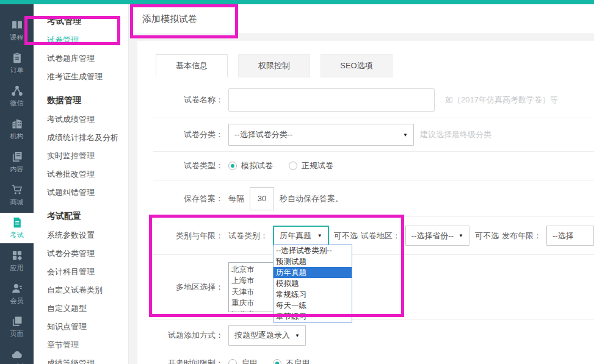 This screenshot has height=364, width=594. Describe the element at coordinates (17, 321) in the screenshot. I see `pages-icon` at that location.